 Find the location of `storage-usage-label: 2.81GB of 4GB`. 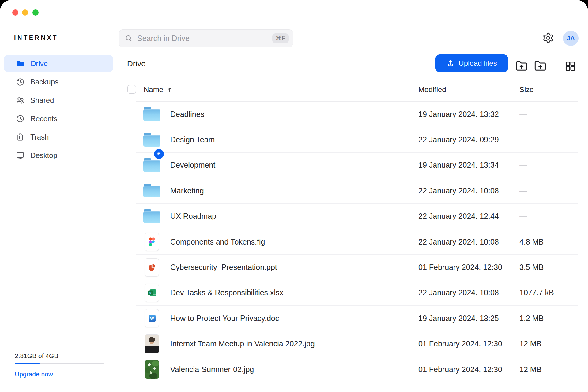

storage-usage-label: 2.81GB of 4GB is located at coordinates (59, 356).